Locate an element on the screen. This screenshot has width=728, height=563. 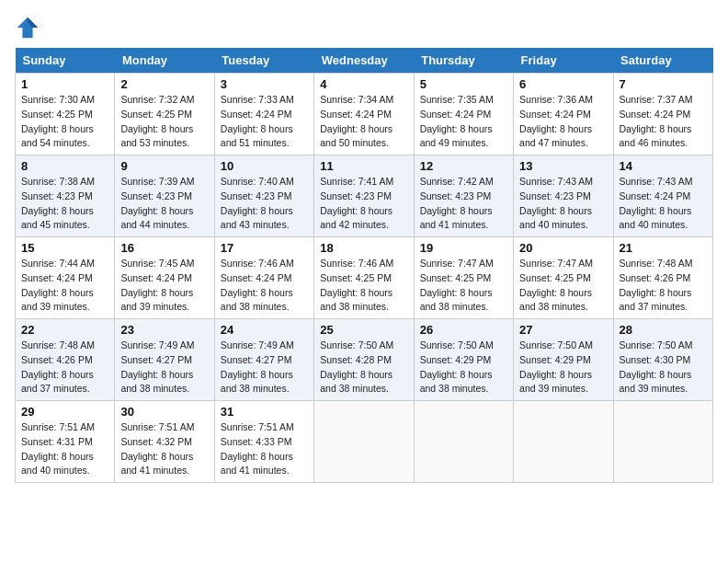
day-info: Sunrise: 7:51 AMSunset: 4:32 PMDaylight:… is located at coordinates (164, 449).